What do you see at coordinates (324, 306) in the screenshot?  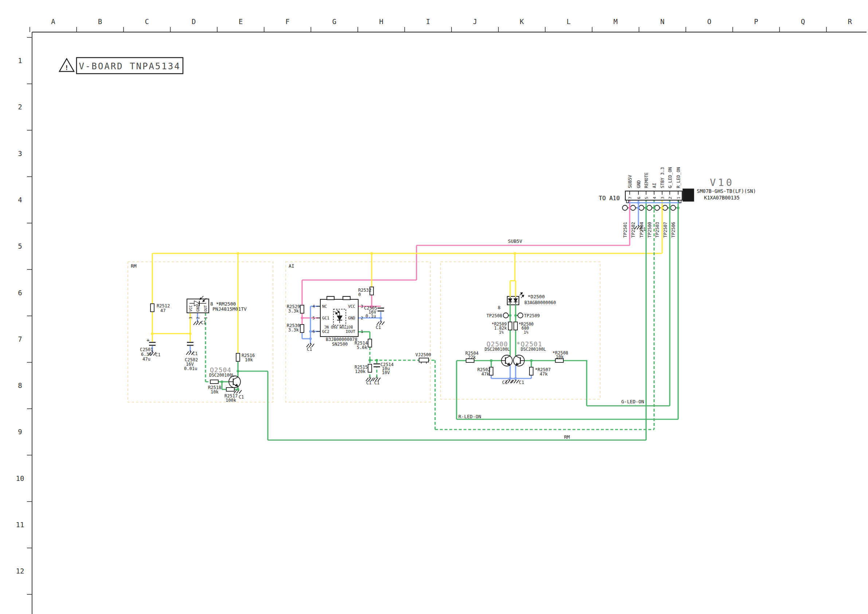 I see `schematic-text: NC` at bounding box center [324, 306].